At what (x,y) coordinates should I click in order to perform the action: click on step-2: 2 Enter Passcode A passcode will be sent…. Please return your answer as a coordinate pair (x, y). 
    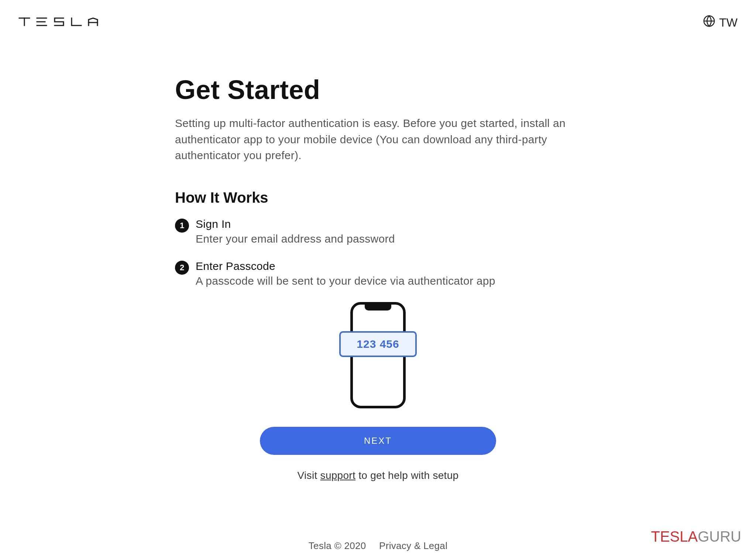
    Looking at the image, I should click on (378, 274).